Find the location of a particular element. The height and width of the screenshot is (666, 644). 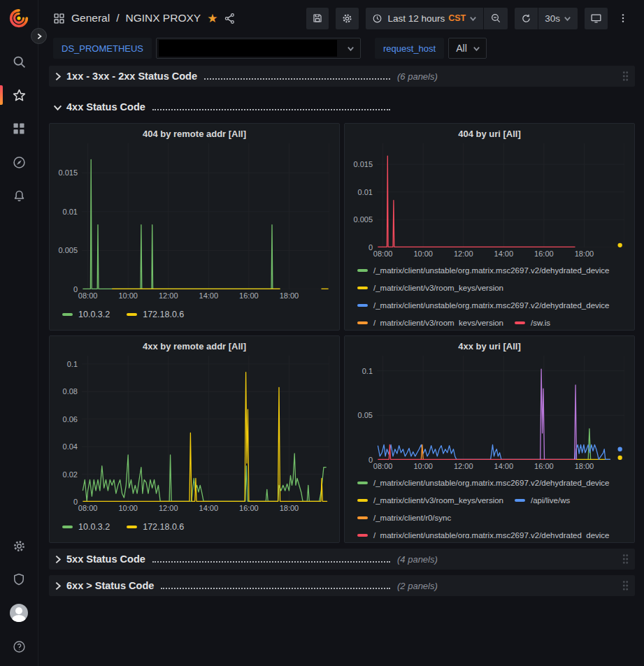

configuration-gear-icon is located at coordinates (20, 546).